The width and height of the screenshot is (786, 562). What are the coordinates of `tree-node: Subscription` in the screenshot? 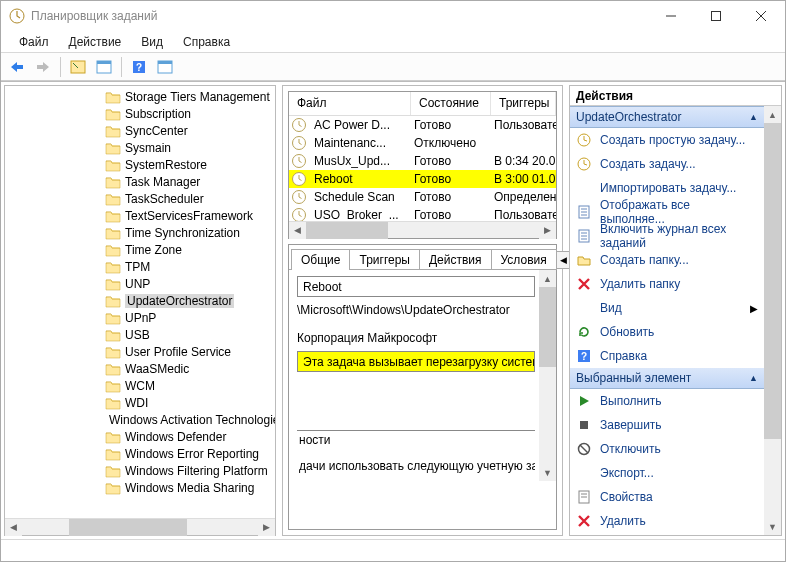 It's located at (140, 114).